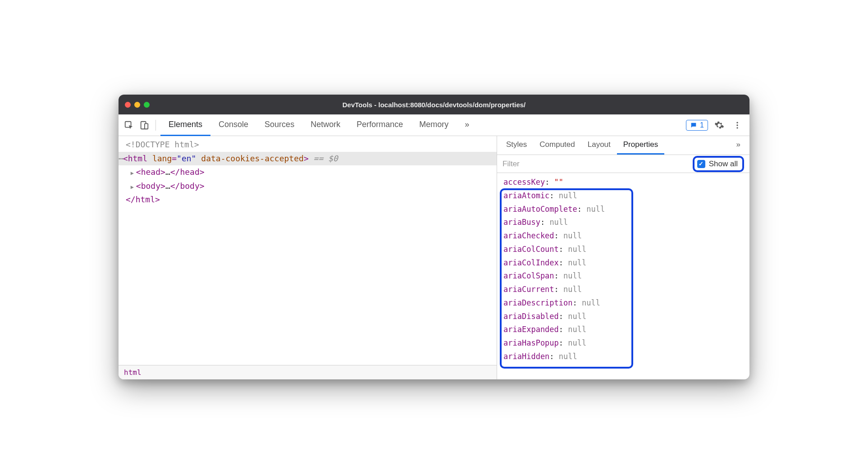 The image size is (868, 474). What do you see at coordinates (156, 125) in the screenshot?
I see `divider` at bounding box center [156, 125].